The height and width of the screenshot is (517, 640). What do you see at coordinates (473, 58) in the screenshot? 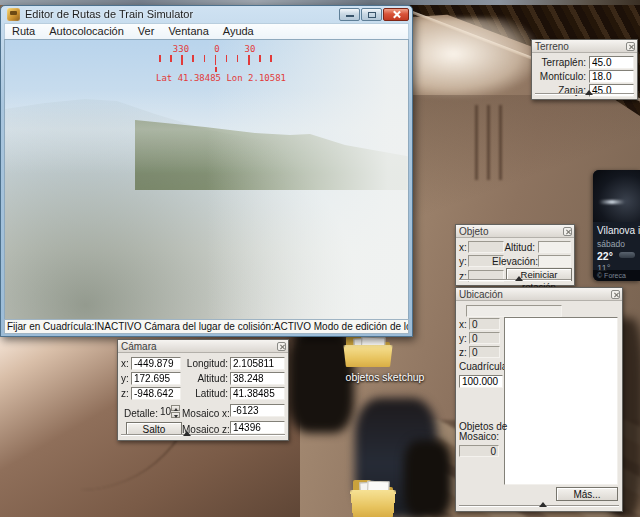
I see `train-highlight` at bounding box center [473, 58].